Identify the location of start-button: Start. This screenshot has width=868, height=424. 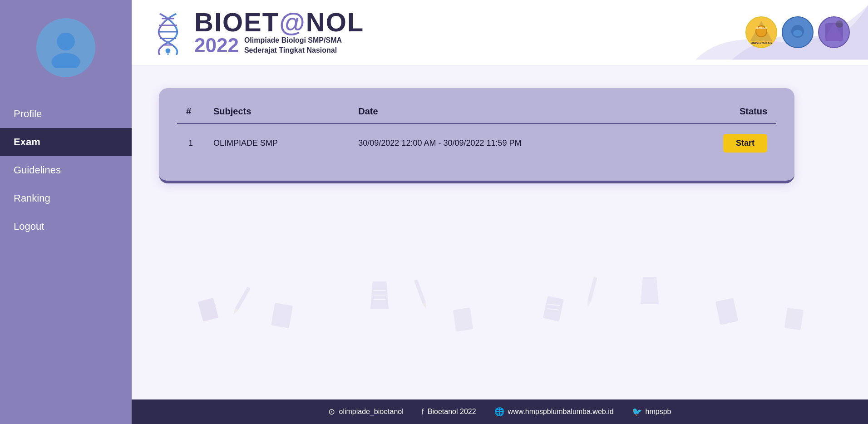
(745, 143).